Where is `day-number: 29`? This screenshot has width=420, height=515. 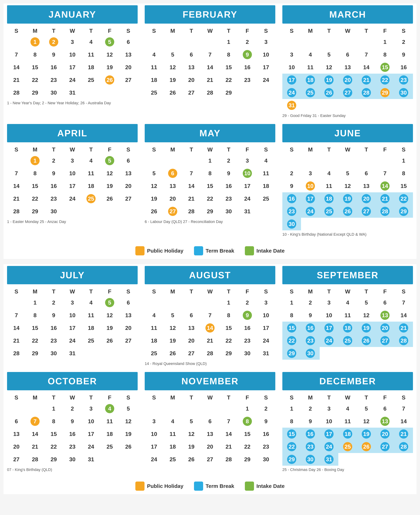 day-number: 29 is located at coordinates (292, 353).